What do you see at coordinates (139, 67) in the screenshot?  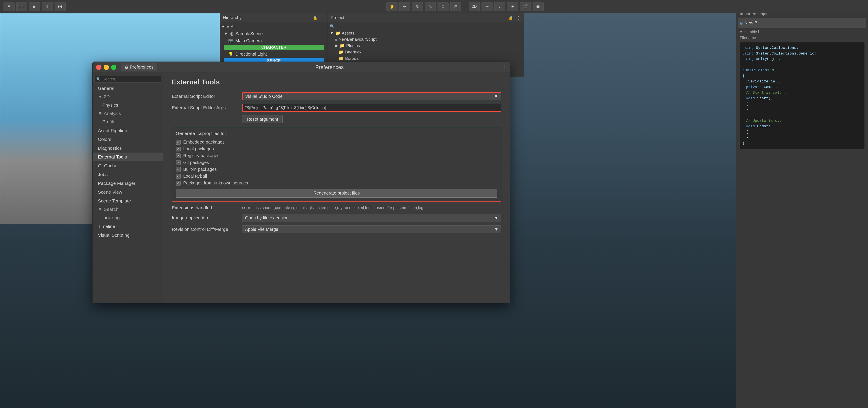 I see `preferences-tab: ⚙ Preferences` at bounding box center [139, 67].